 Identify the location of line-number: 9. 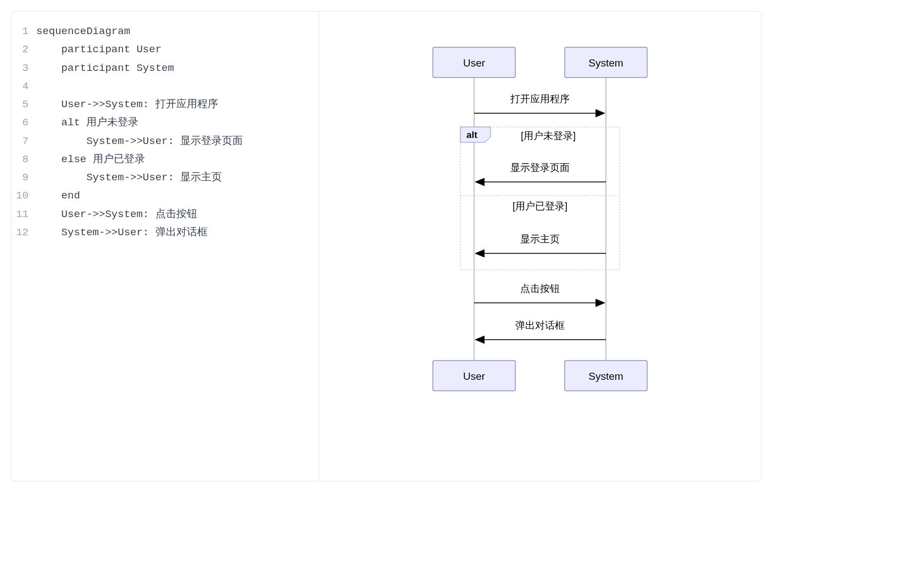
(24, 178).